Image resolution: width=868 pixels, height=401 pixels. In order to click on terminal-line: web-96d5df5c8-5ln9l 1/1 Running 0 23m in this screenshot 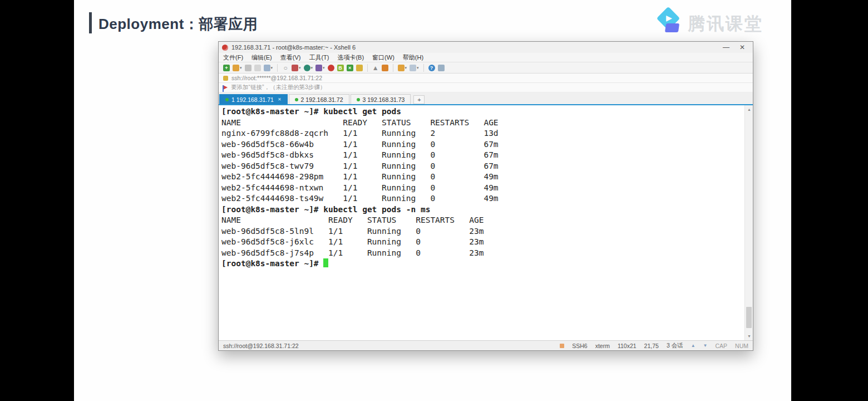, I will do `click(483, 232)`.